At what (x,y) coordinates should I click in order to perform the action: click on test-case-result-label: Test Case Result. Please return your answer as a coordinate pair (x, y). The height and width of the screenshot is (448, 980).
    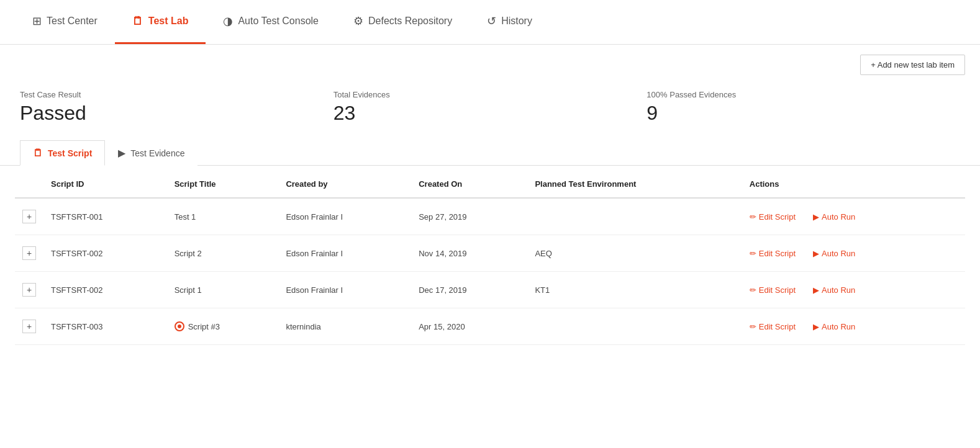
    Looking at the image, I should click on (176, 94).